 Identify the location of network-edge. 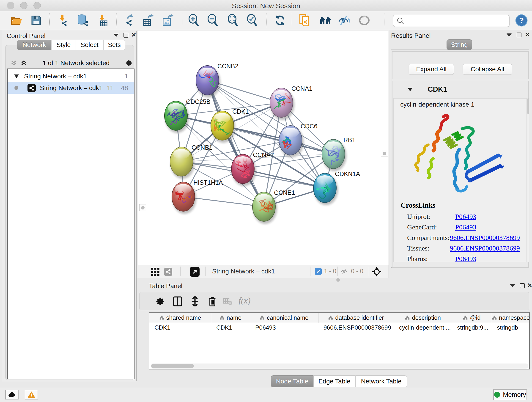
(236, 143).